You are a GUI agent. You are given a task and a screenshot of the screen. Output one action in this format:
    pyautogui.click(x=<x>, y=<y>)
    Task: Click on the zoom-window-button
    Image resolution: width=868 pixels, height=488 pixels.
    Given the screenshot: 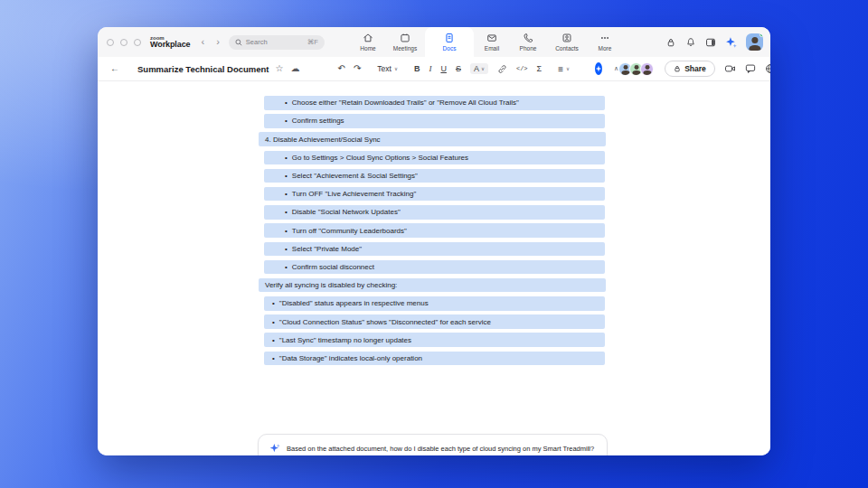 What is the action you would take?
    pyautogui.click(x=137, y=42)
    